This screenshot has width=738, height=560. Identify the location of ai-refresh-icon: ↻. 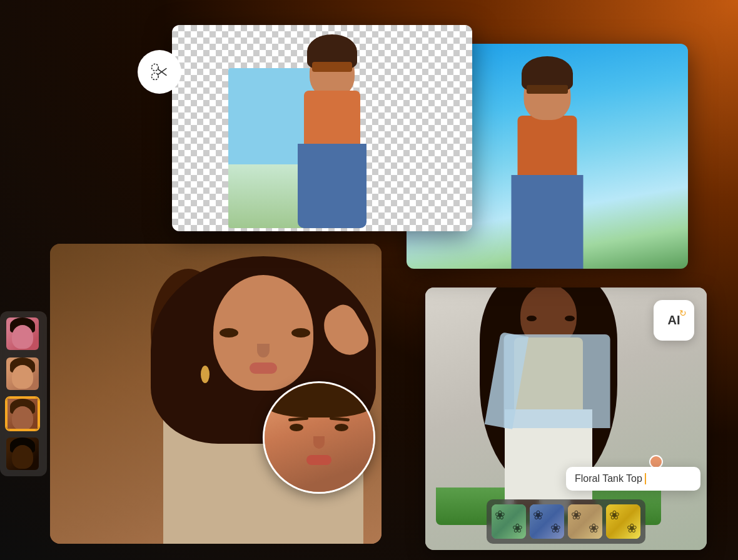
(684, 313).